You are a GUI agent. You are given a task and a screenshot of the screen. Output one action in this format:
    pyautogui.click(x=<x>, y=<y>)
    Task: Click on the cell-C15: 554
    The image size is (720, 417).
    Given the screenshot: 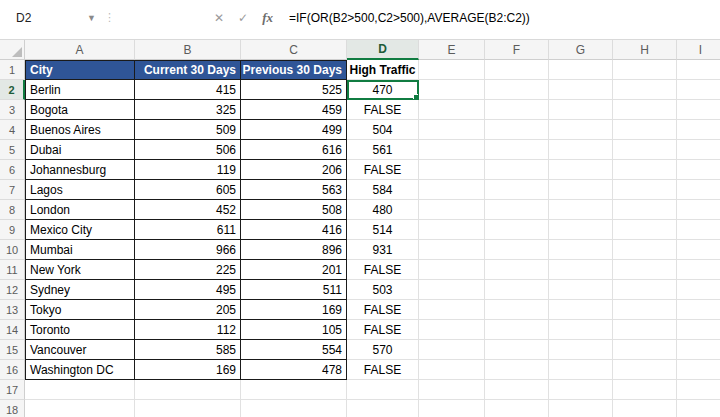 What is the action you would take?
    pyautogui.click(x=294, y=350)
    